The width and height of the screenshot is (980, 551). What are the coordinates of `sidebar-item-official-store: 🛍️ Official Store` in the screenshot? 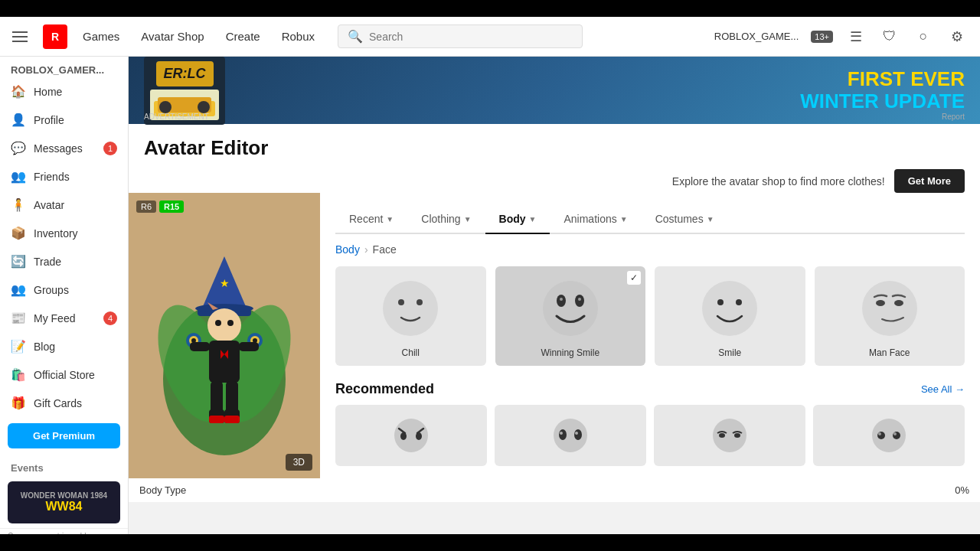 It's located at (64, 375).